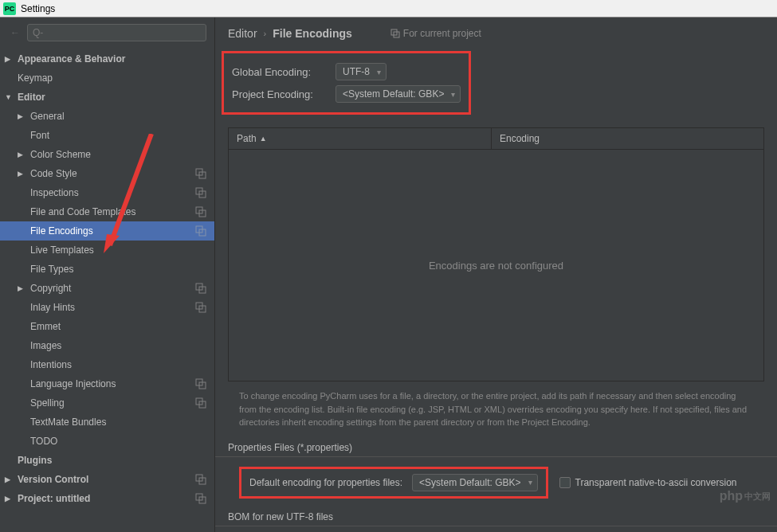 This screenshot has width=777, height=532. What do you see at coordinates (657, 483) in the screenshot?
I see `transparent-checkbox-label: Transparent native-to-ascii conversion` at bounding box center [657, 483].